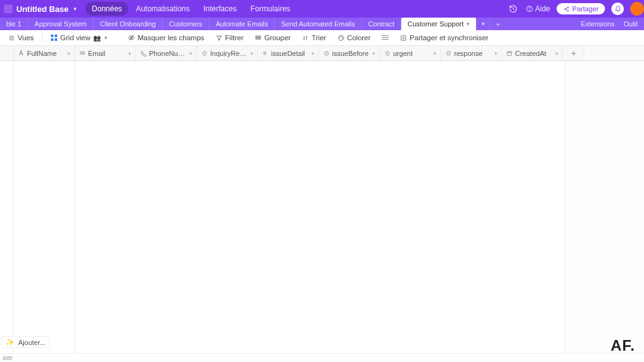 The width and height of the screenshot is (644, 362). What do you see at coordinates (543, 9) in the screenshot?
I see `help-label: Aide` at bounding box center [543, 9].